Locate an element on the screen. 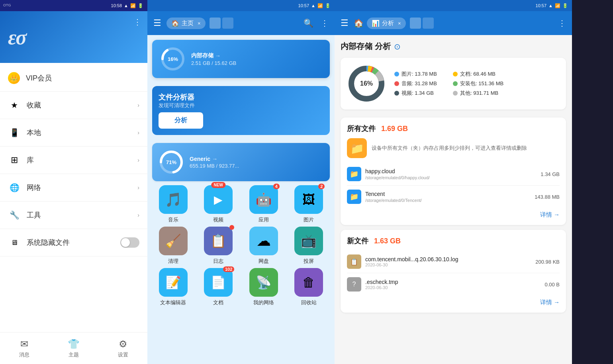 The image size is (613, 364). sidebar-bottom-settings: ⚙ 设置 is located at coordinates (123, 348).